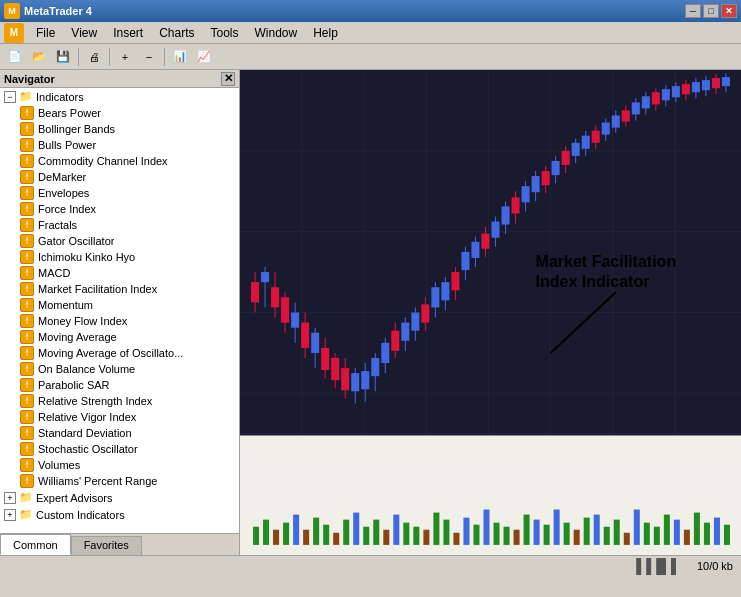  Describe the element at coordinates (15, 57) in the screenshot. I see `toolbar-new: 📄` at that location.